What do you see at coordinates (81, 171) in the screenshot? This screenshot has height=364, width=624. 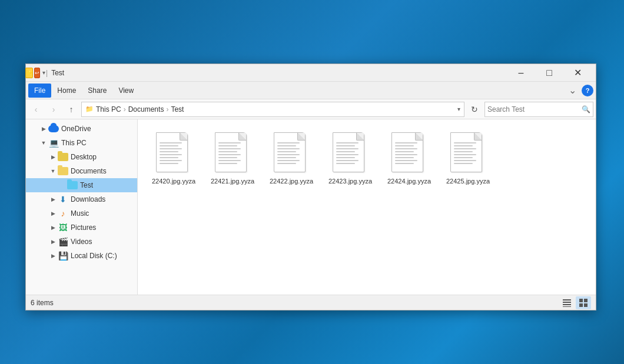 I see `sidebar-item-documents: ▼ Documents` at bounding box center [81, 171].